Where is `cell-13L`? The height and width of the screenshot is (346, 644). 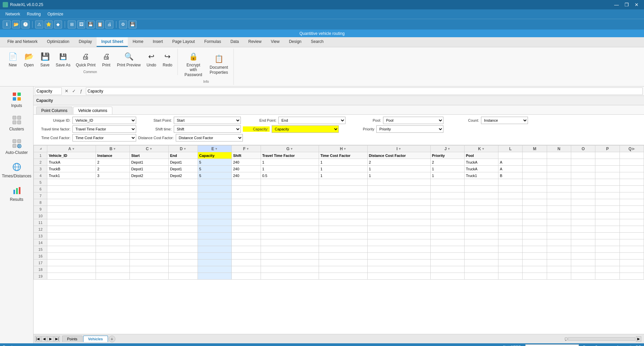 cell-13L is located at coordinates (511, 236).